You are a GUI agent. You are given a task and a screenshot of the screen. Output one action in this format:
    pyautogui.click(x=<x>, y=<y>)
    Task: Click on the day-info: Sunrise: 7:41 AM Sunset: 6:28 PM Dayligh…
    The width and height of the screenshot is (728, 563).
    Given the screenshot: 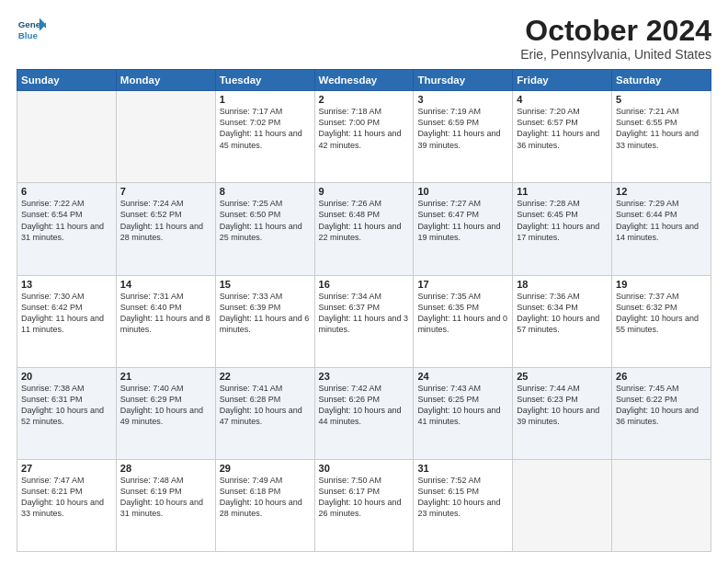 What is the action you would take?
    pyautogui.click(x=265, y=405)
    